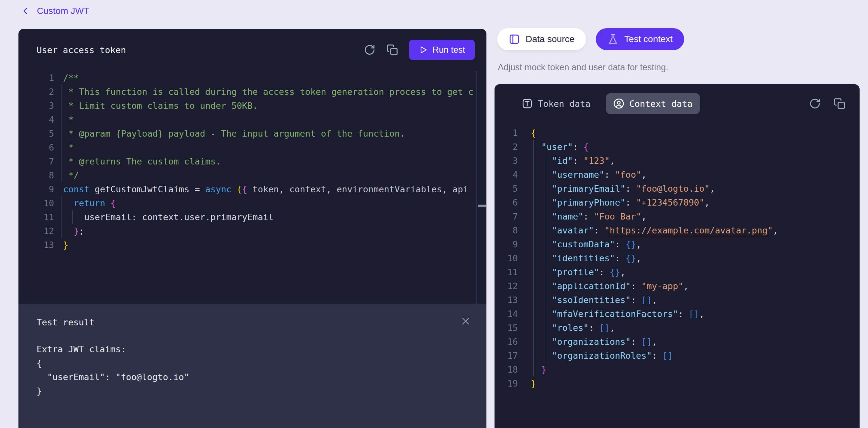  Describe the element at coordinates (653, 104) in the screenshot. I see `tab-context-data: Context data` at that location.